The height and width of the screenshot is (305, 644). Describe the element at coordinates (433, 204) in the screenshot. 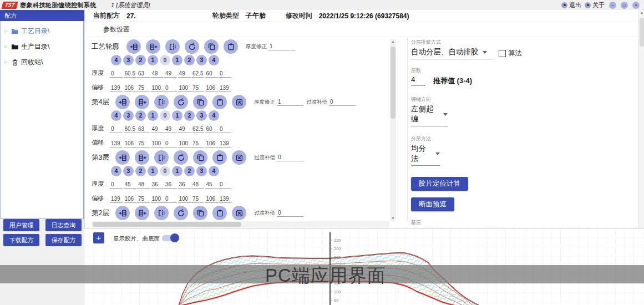

I see `section-preview-button: 断面预览` at that location.